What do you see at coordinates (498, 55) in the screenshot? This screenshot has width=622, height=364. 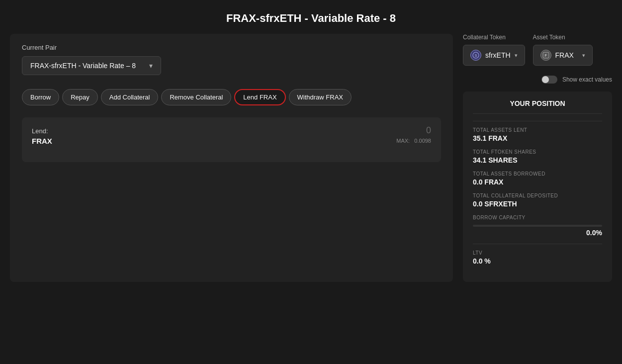 I see `collateral-token-name: sfrxETH` at bounding box center [498, 55].